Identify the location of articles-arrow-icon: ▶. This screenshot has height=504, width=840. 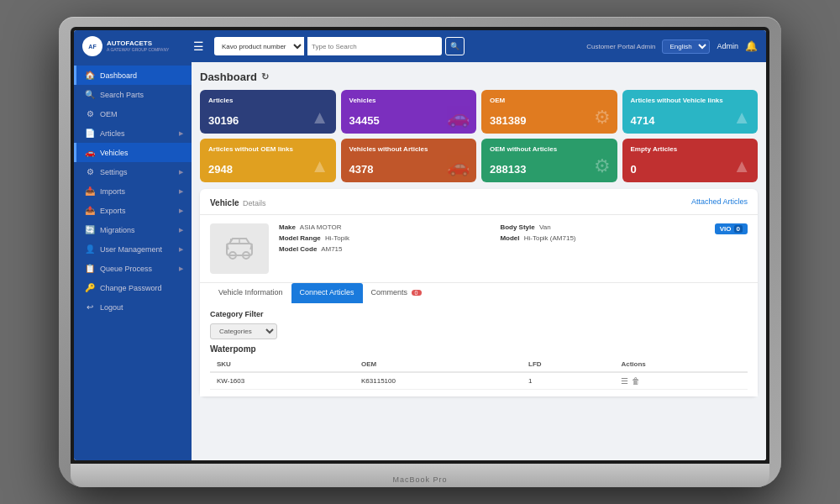
(181, 134).